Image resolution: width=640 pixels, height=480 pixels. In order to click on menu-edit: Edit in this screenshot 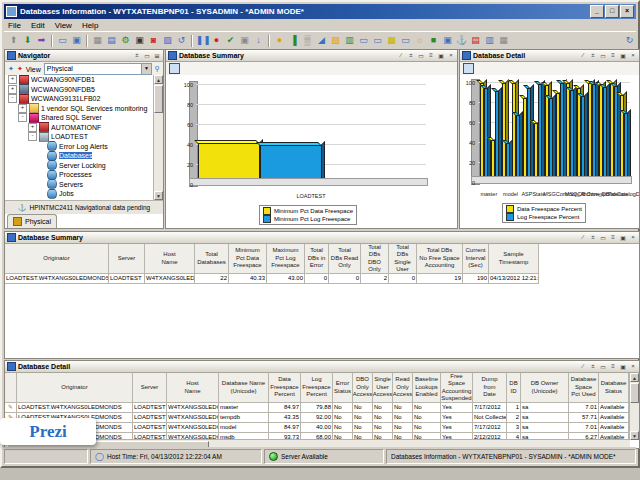, I will do `click(38, 26)`.